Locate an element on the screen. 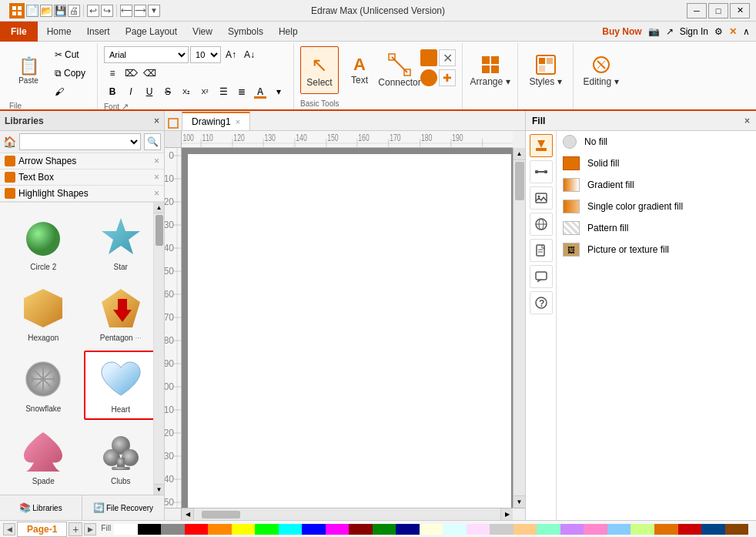 This screenshot has width=756, height=537. underline-button: U is located at coordinates (149, 92).